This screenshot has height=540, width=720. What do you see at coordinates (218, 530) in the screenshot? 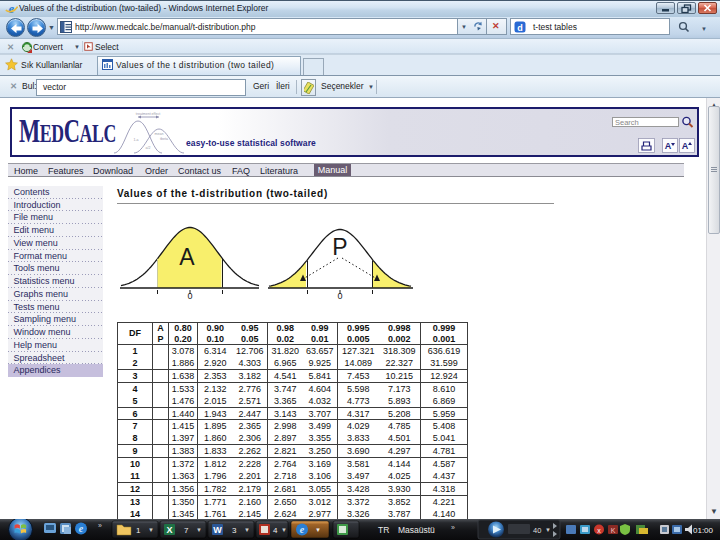
I see `svg-text: W` at bounding box center [218, 530].